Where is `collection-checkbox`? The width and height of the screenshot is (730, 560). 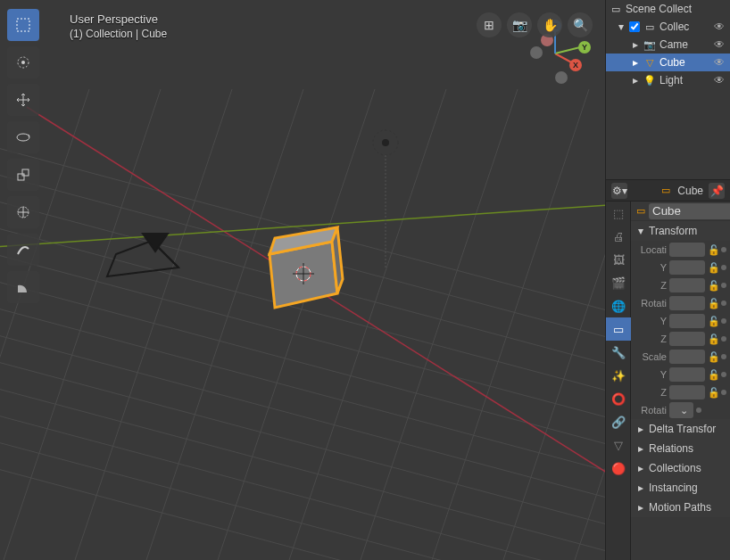
collection-checkbox is located at coordinates (635, 27).